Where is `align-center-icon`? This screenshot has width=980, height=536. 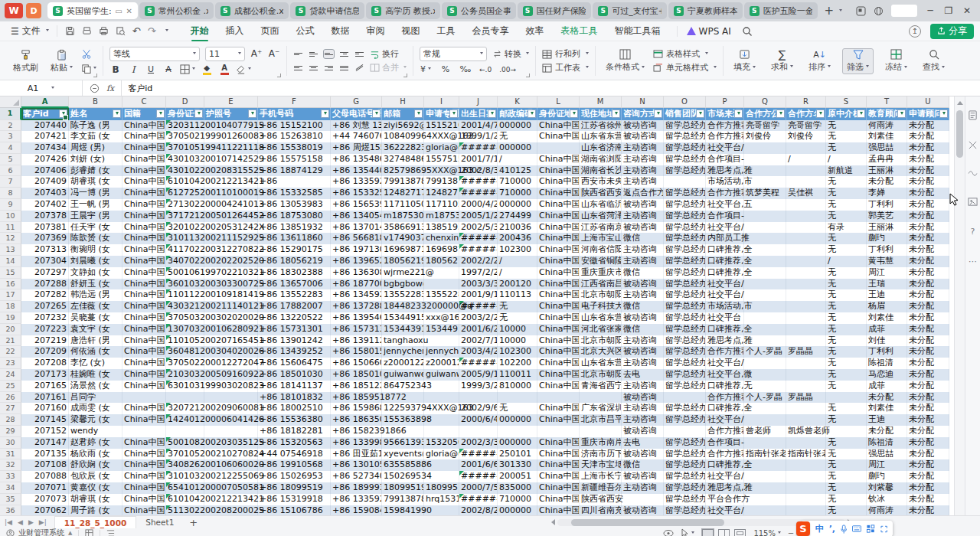 align-center-icon is located at coordinates (314, 67).